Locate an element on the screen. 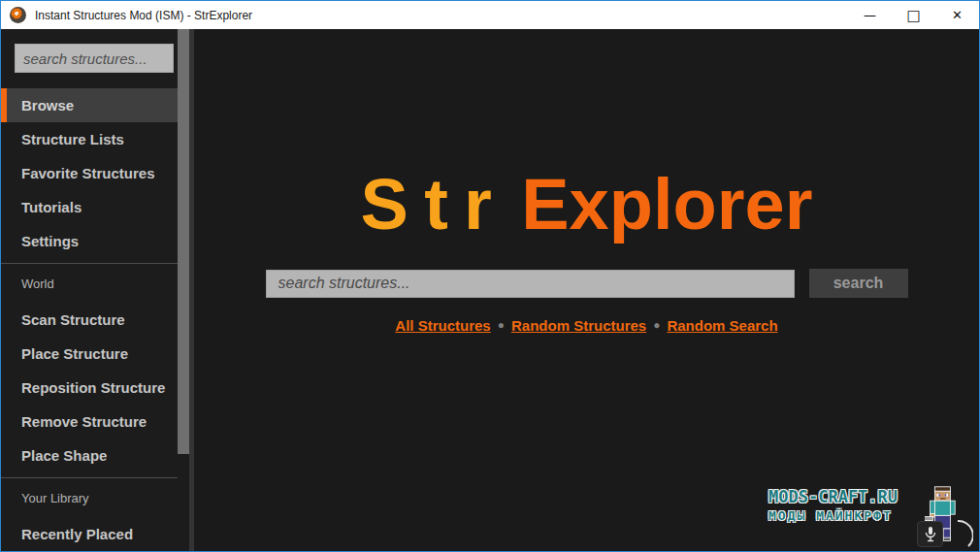 This screenshot has width=980, height=552. sidebar-item-label: Structure Lists is located at coordinates (73, 140).